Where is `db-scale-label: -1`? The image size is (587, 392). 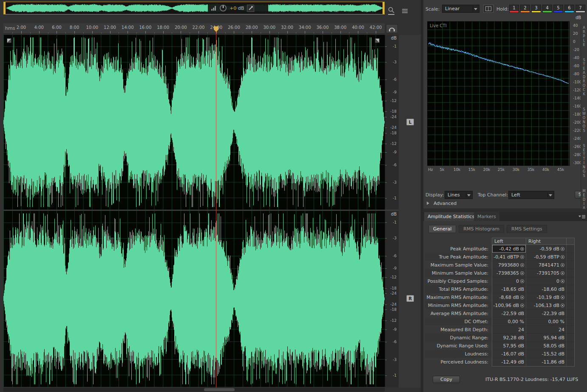 db-scale-label: -1 is located at coordinates (394, 198).